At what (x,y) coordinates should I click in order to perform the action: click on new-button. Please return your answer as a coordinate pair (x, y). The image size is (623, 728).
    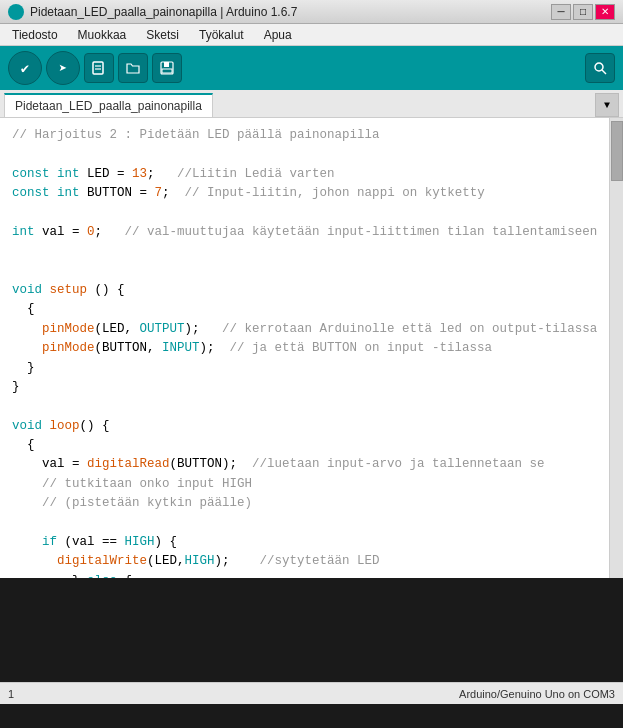
    Looking at the image, I should click on (99, 68).